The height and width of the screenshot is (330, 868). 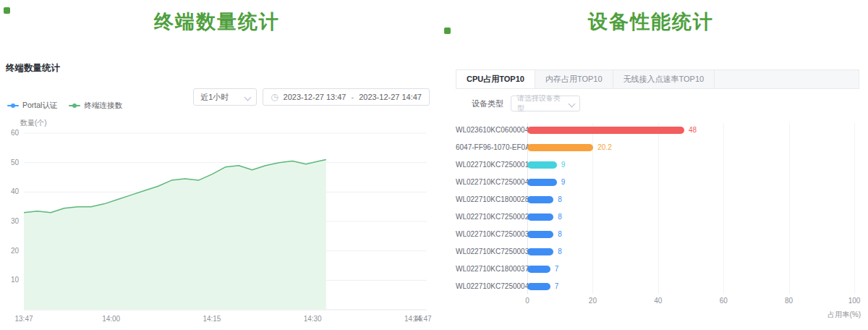 I want to click on bar-value-label: 20.2, so click(x=605, y=148).